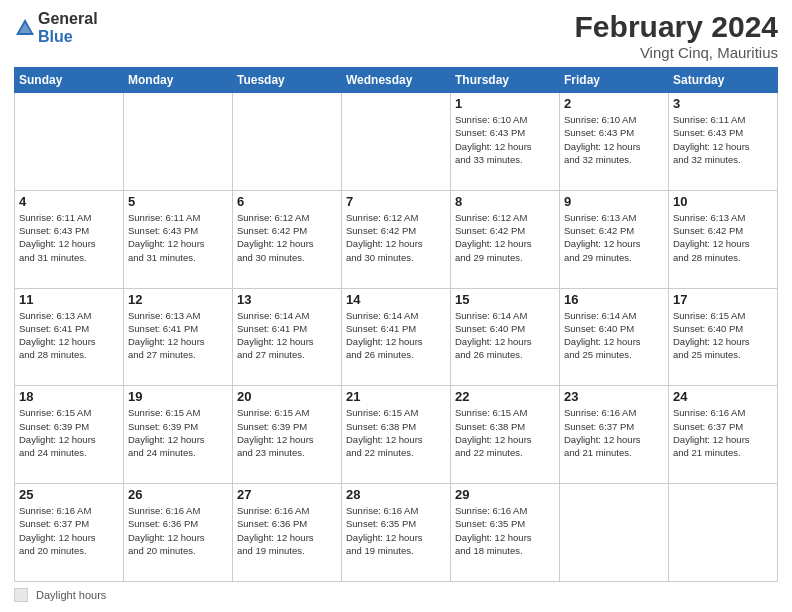 This screenshot has width=792, height=612. I want to click on day-number: 11, so click(69, 300).